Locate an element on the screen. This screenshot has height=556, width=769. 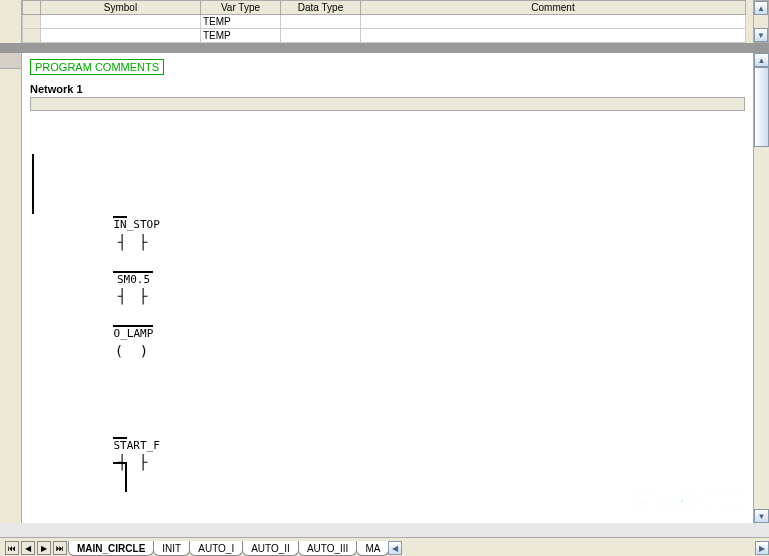
scroll-left-icon: ◀ is located at coordinates (395, 548).